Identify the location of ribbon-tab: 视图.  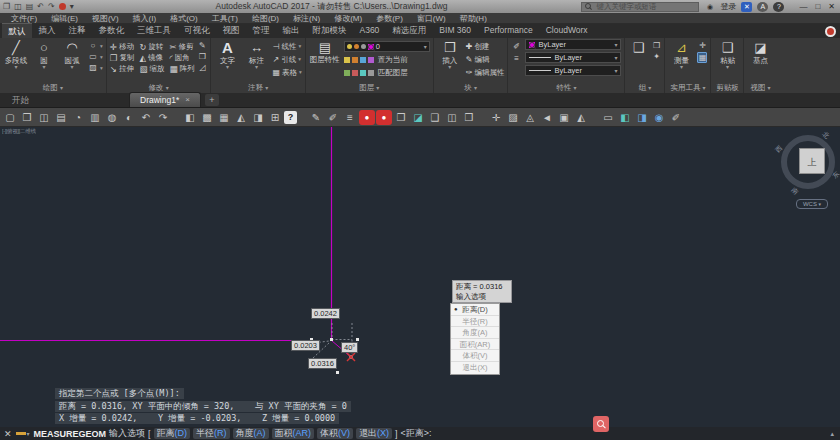
(231, 30).